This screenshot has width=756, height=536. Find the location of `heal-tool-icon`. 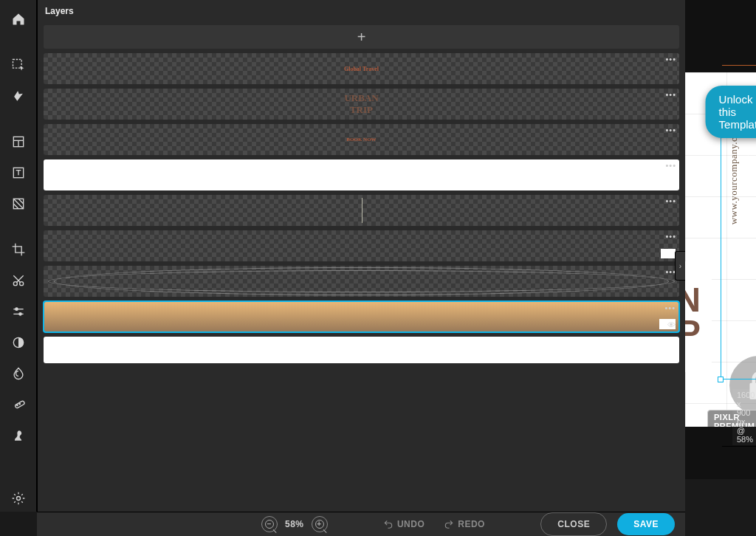

heal-tool-icon is located at coordinates (18, 405).